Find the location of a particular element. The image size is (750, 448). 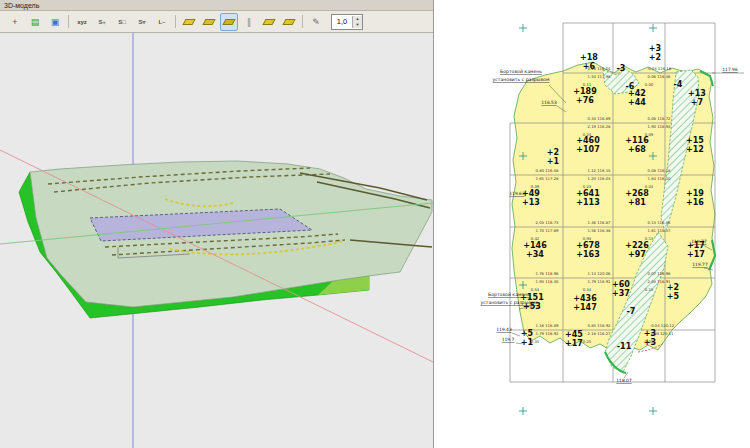

scale-spinner: 1,0 ▲▼ is located at coordinates (347, 22).